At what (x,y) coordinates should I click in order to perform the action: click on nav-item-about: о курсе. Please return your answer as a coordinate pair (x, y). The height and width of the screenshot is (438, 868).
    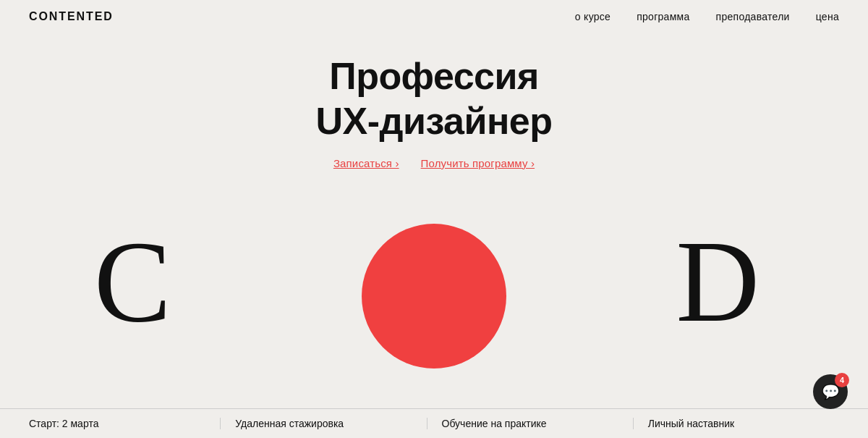
    Looking at the image, I should click on (593, 17).